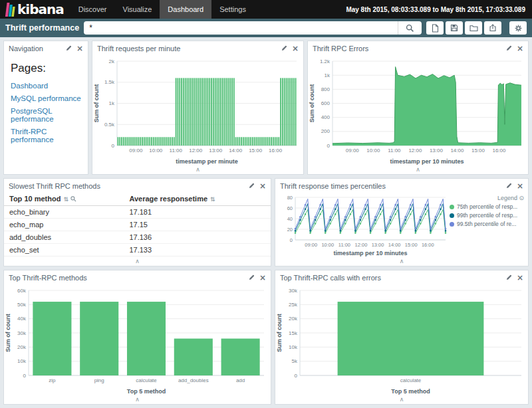 The width and height of the screenshot is (532, 408). Describe the element at coordinates (73, 199) in the screenshot. I see `column-search-icon` at that location.